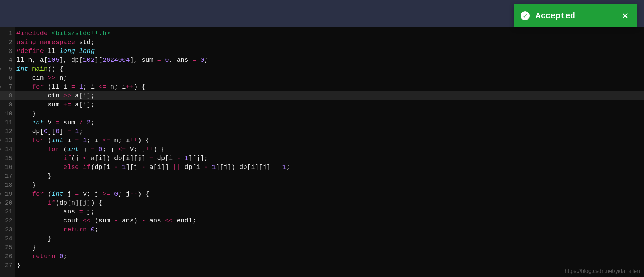 This screenshot has width=644, height=277. What do you see at coordinates (525, 16) in the screenshot?
I see `check-circle-icon` at bounding box center [525, 16].